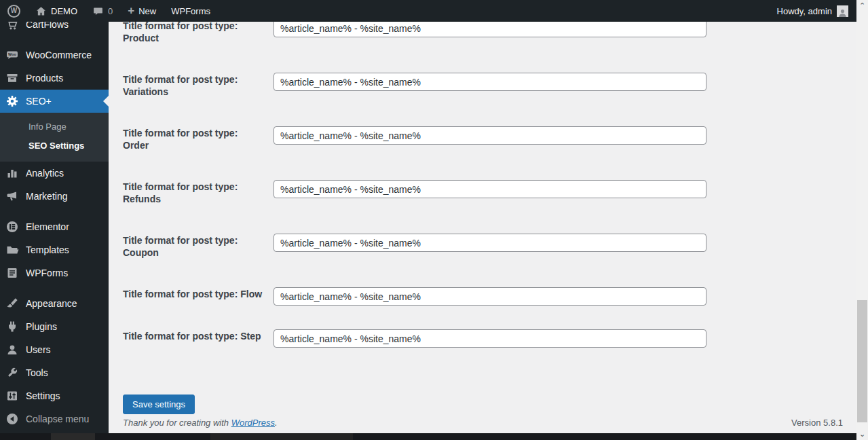 This screenshot has width=868, height=440. What do you see at coordinates (862, 361) in the screenshot?
I see `scrollbar-thumb` at bounding box center [862, 361].